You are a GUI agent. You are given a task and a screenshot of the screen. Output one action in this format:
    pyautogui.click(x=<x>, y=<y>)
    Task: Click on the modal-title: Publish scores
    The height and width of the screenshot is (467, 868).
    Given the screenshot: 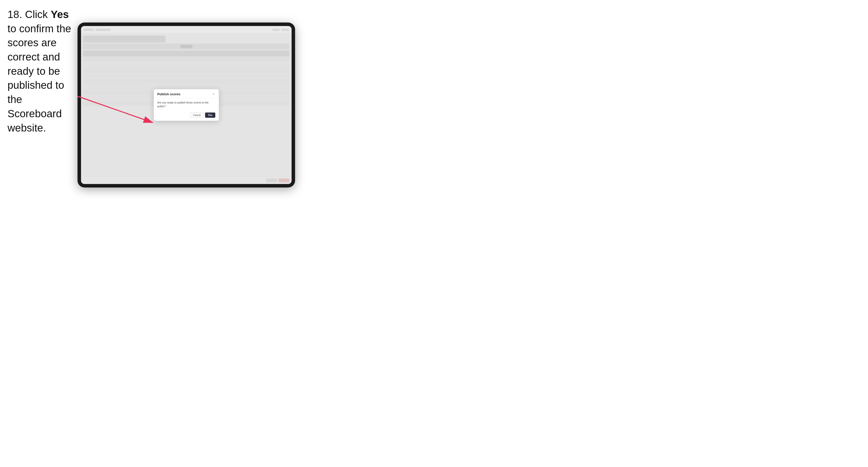 What is the action you would take?
    pyautogui.click(x=169, y=94)
    